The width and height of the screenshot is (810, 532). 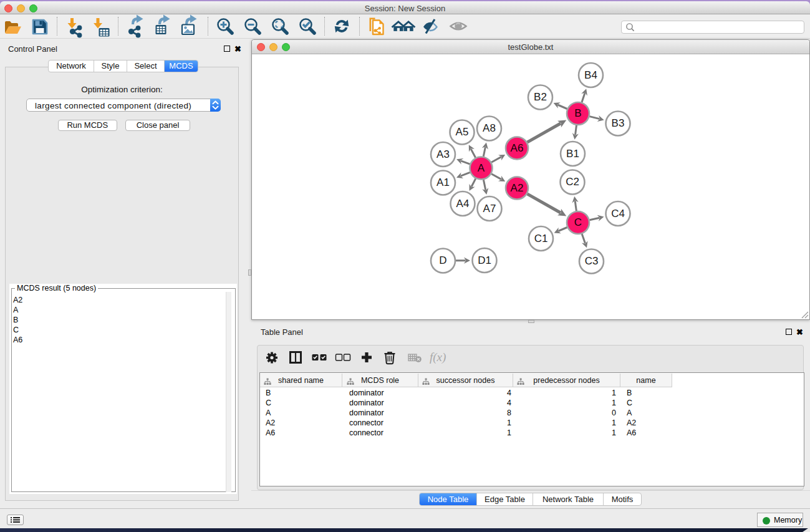 What do you see at coordinates (572, 182) in the screenshot?
I see `svg-text: C2` at bounding box center [572, 182].